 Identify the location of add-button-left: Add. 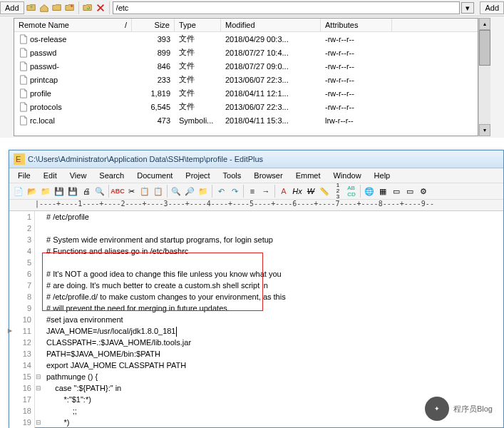
(12, 8).